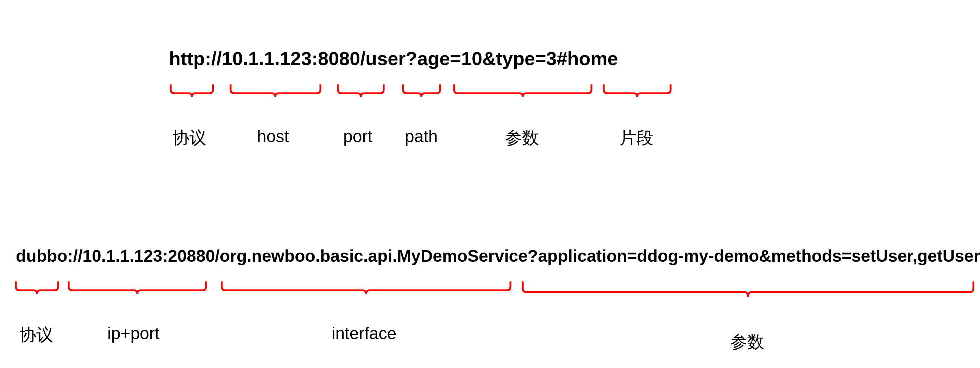  Describe the element at coordinates (358, 136) in the screenshot. I see `label-http-port: port` at that location.